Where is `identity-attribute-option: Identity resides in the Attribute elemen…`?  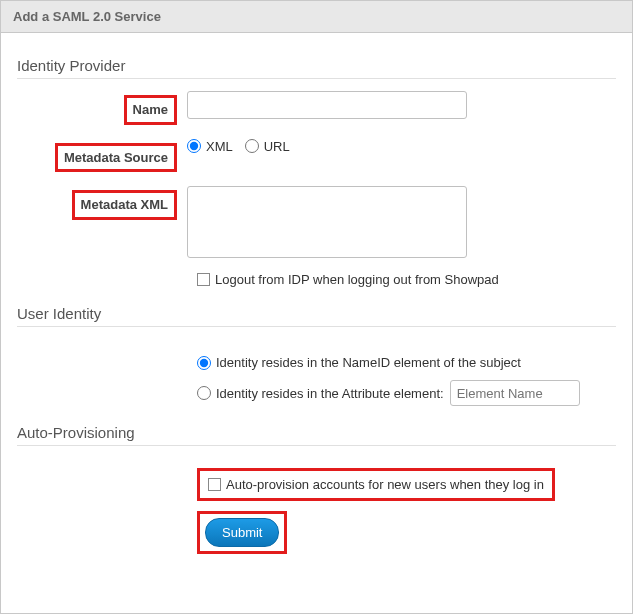 identity-attribute-option: Identity resides in the Attribute elemen… is located at coordinates (320, 394).